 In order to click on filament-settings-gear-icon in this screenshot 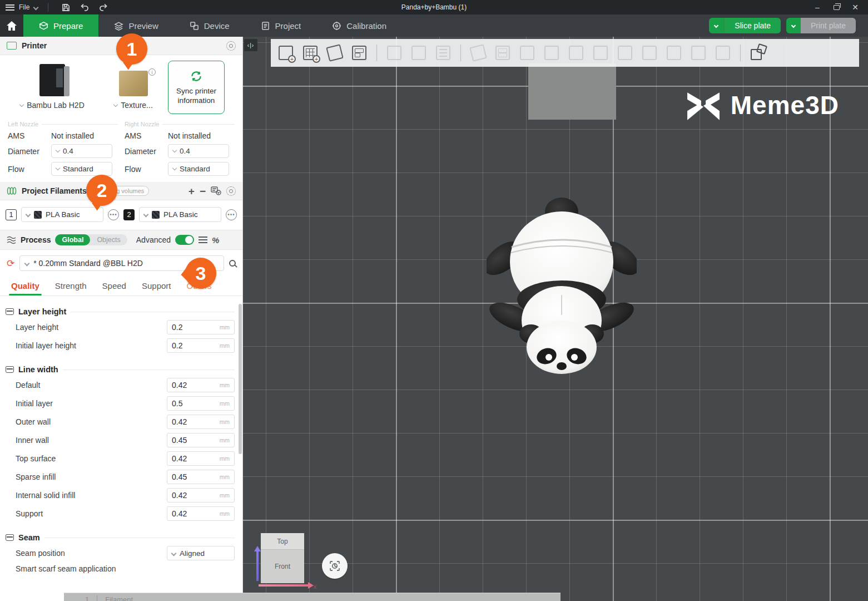, I will do `click(231, 191)`.